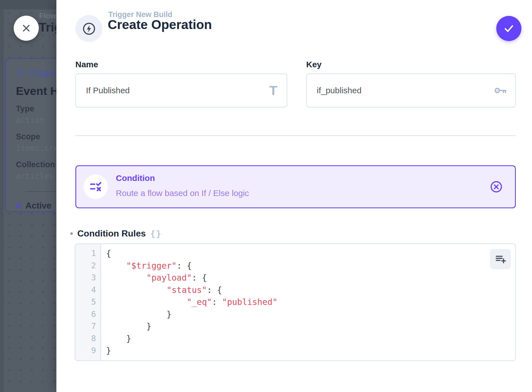 This screenshot has width=532, height=392. I want to click on code-line: {, so click(311, 254).